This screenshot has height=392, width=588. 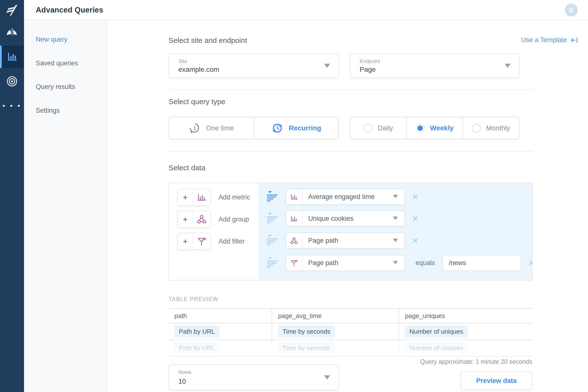 I want to click on table-preview-label: TABLE PREVIEW, so click(x=194, y=299).